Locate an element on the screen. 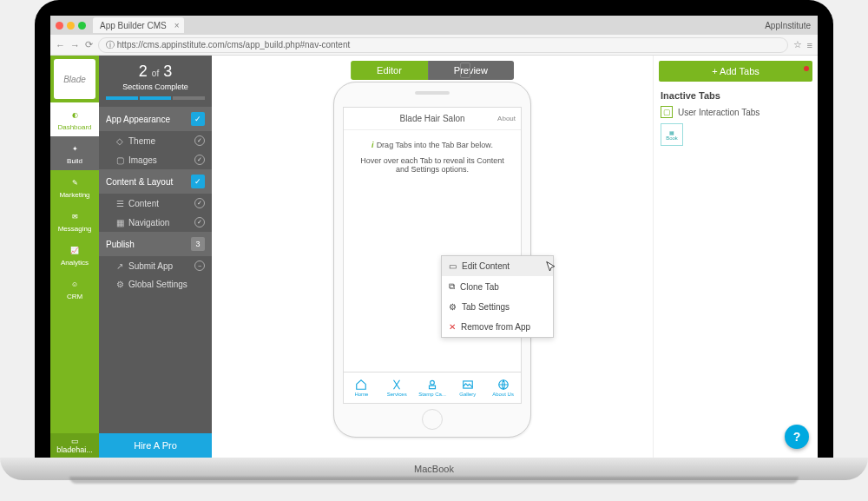  menu-icon: ≡ is located at coordinates (810, 45).